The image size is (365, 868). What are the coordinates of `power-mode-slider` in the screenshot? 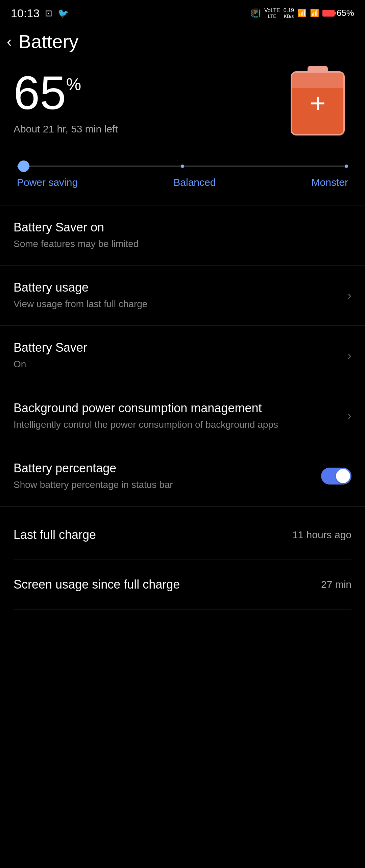 It's located at (182, 166).